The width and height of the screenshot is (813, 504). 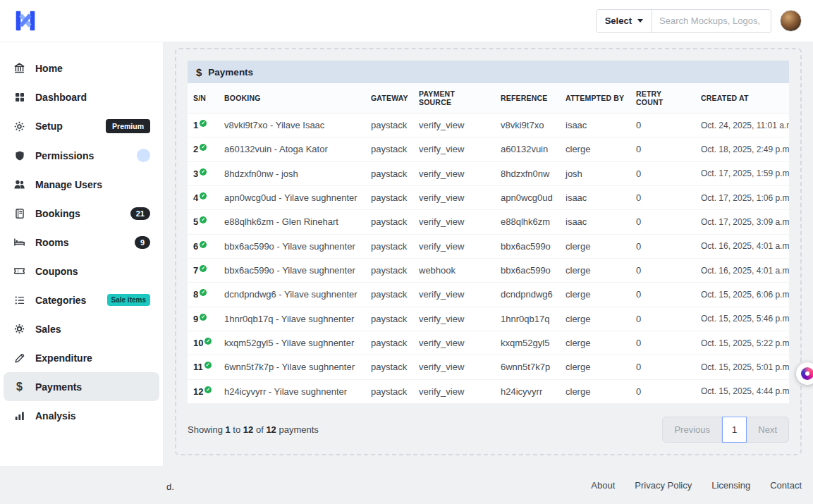 I want to click on search-input, so click(x=711, y=21).